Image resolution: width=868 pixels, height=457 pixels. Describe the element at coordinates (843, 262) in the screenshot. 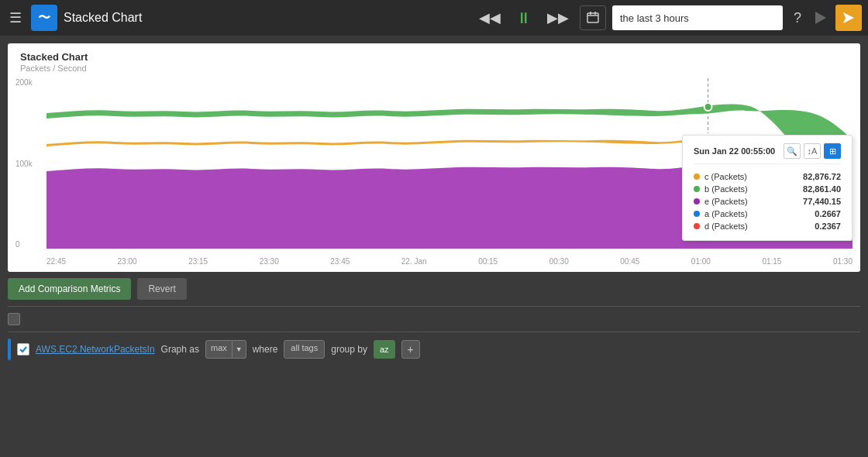

I see `x-label-0130: 01:30` at that location.